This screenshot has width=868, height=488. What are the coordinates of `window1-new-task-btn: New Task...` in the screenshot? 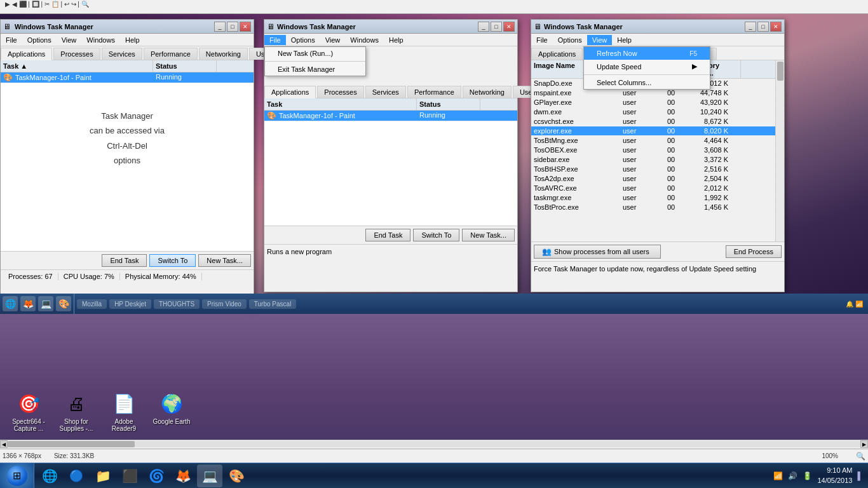 It's located at (225, 261).